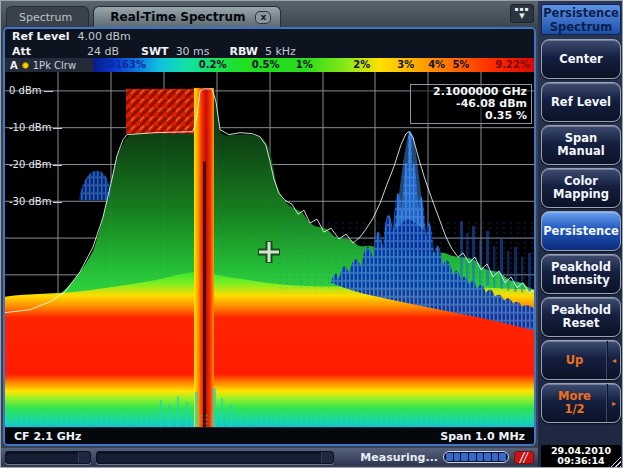  I want to click on att-value: 24 dB, so click(103, 52).